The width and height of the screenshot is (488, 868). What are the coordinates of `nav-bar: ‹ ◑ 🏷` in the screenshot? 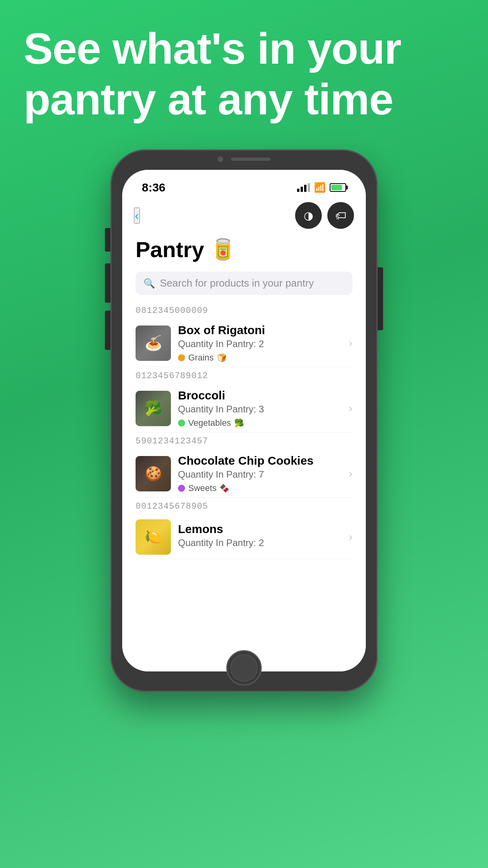 It's located at (244, 215).